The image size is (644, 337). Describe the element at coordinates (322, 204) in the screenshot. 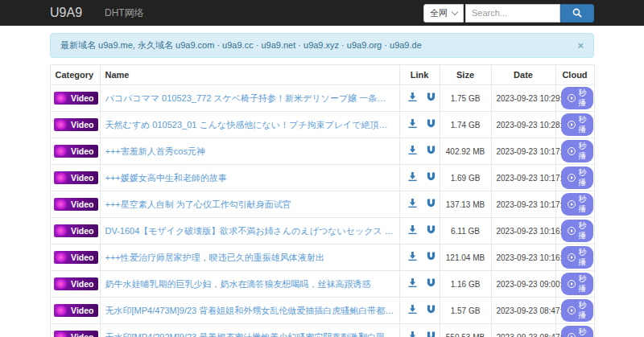

I see `table-row: Video +++星空素人自制 为了心仪工作勾引献身面试官 137.13 MB …` at that location.